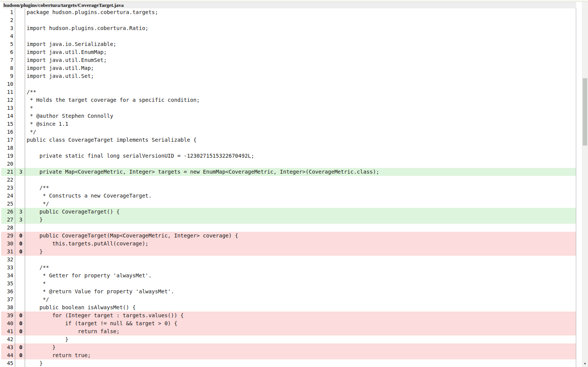  What do you see at coordinates (288, 244) in the screenshot?
I see `code-line-row: 30 0 this.targets.putAll(coverage);` at bounding box center [288, 244].